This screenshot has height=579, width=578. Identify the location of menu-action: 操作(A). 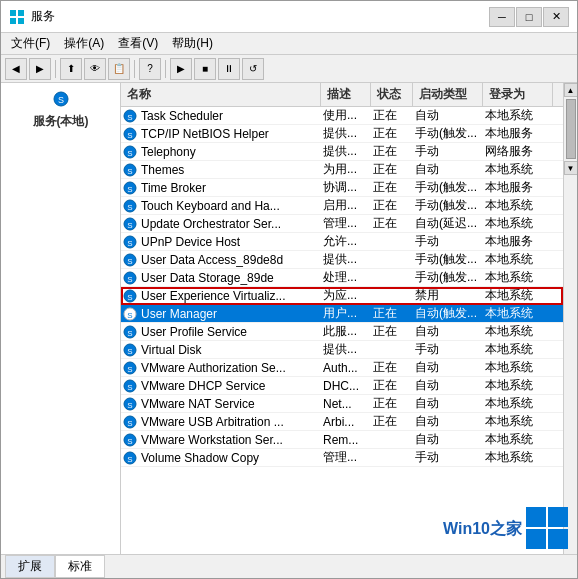
(84, 44).